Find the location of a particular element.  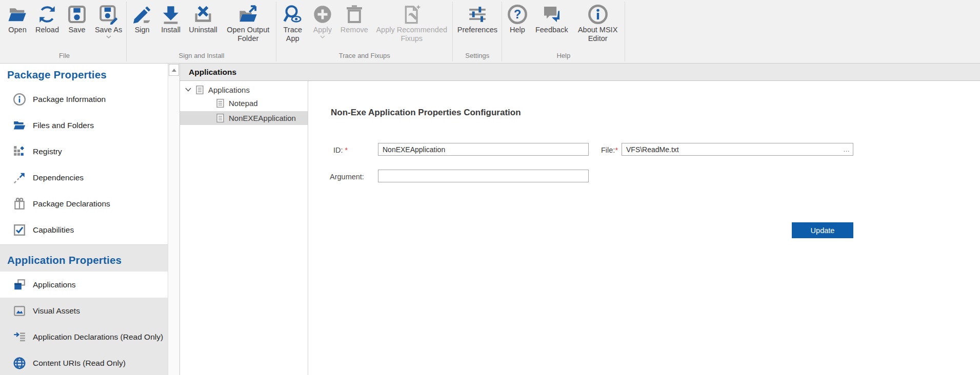

feedback-button: Feedback is located at coordinates (552, 17).